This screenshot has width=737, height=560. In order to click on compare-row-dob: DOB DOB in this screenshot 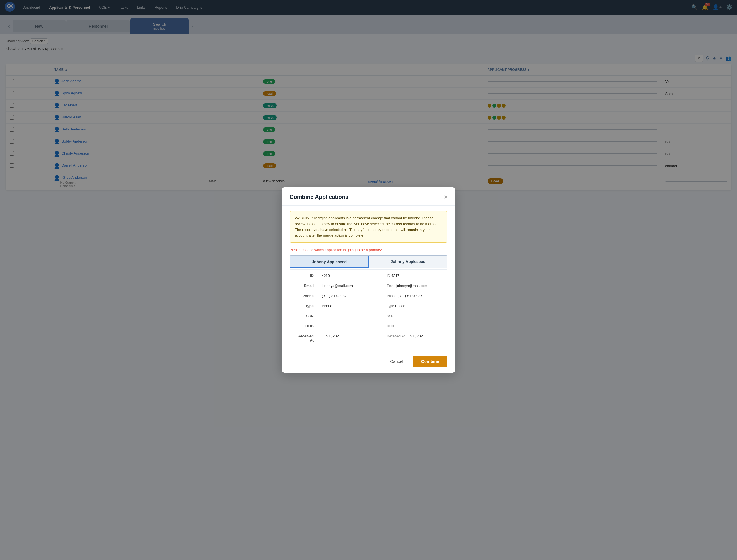, I will do `click(369, 326)`.